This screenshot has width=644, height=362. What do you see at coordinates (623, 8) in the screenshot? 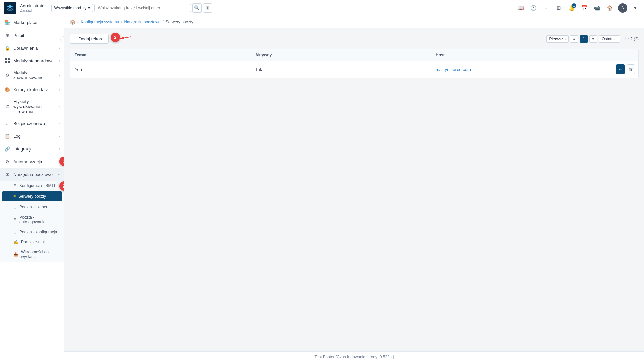
I see `avatar: A` at bounding box center [623, 8].